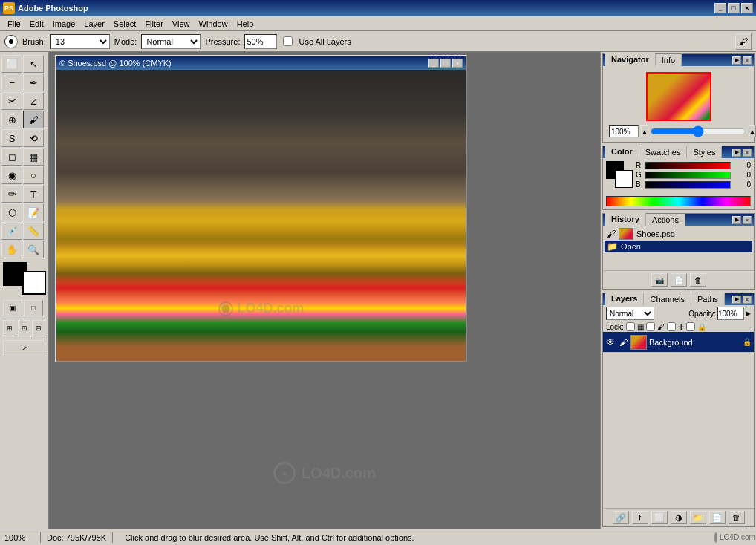 This screenshot has height=545, width=756. Describe the element at coordinates (434, 63) in the screenshot. I see `doc-minimize: _` at that location.